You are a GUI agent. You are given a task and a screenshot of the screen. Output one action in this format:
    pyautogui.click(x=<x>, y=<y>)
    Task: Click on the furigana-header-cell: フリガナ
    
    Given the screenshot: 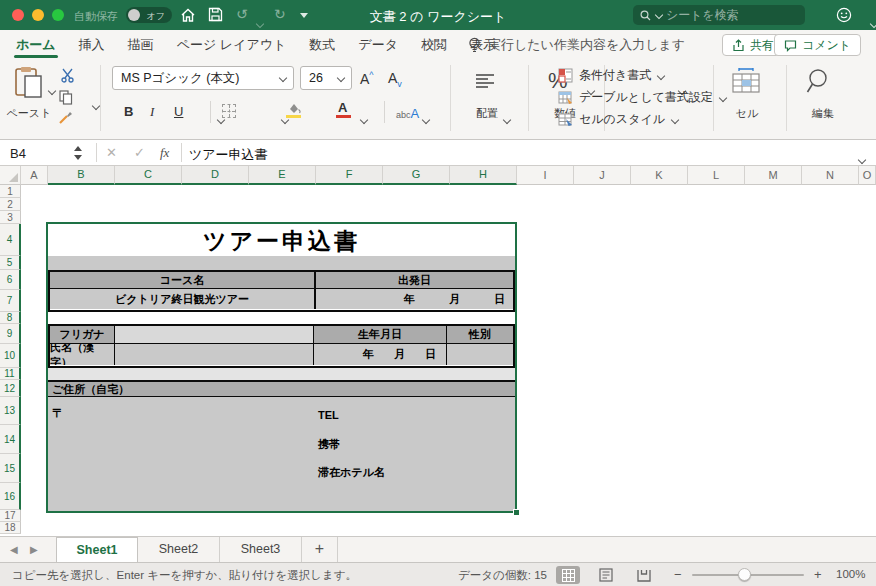 What is the action you would take?
    pyautogui.click(x=82, y=334)
    